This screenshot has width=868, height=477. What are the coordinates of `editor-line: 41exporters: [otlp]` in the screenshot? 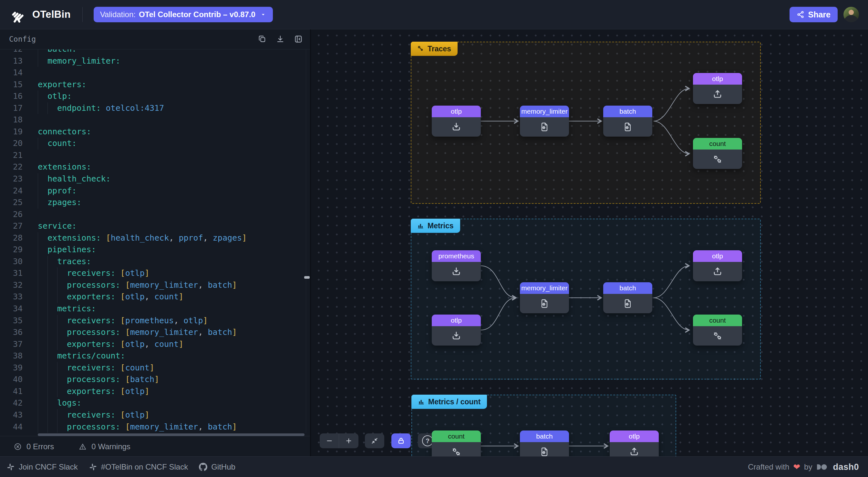 It's located at (155, 392).